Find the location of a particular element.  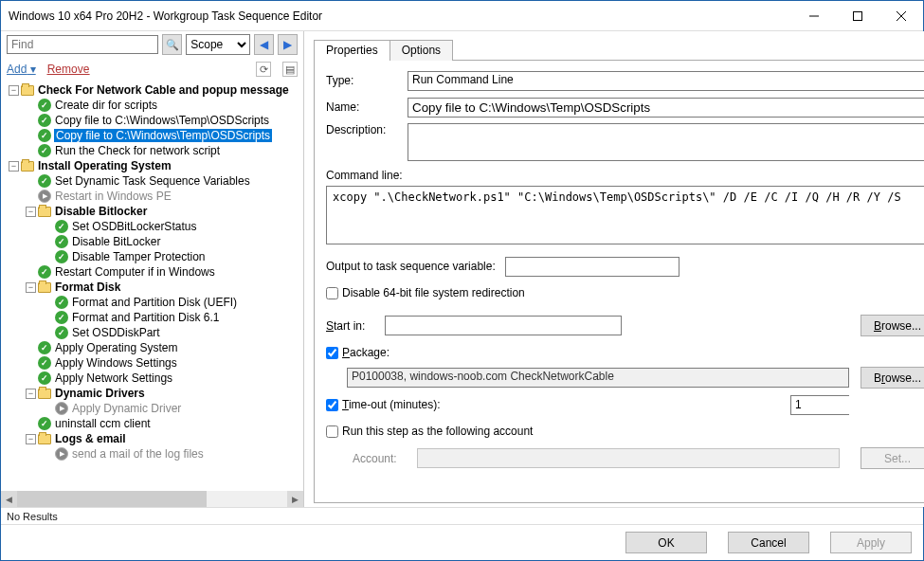

package-checkbox is located at coordinates (332, 353).